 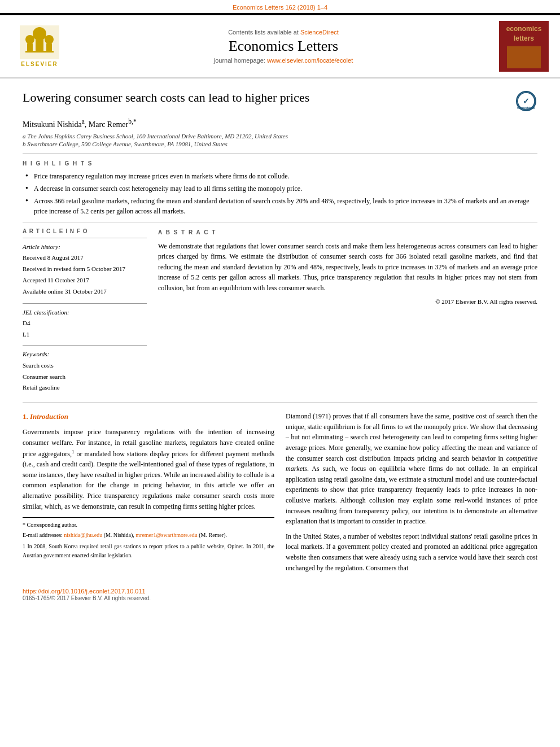 I want to click on journal-header: ELSEVIER Contents lists available at Sci…, so click(x=280, y=46).